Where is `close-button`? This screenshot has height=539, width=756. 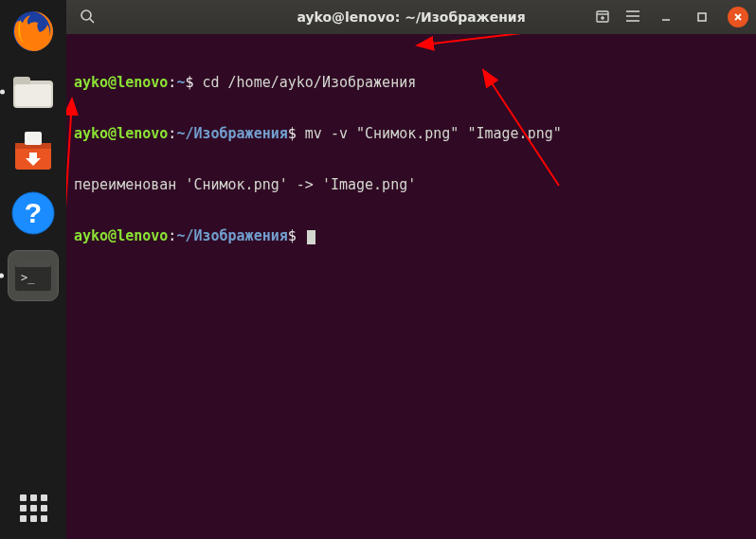
close-button is located at coordinates (738, 17).